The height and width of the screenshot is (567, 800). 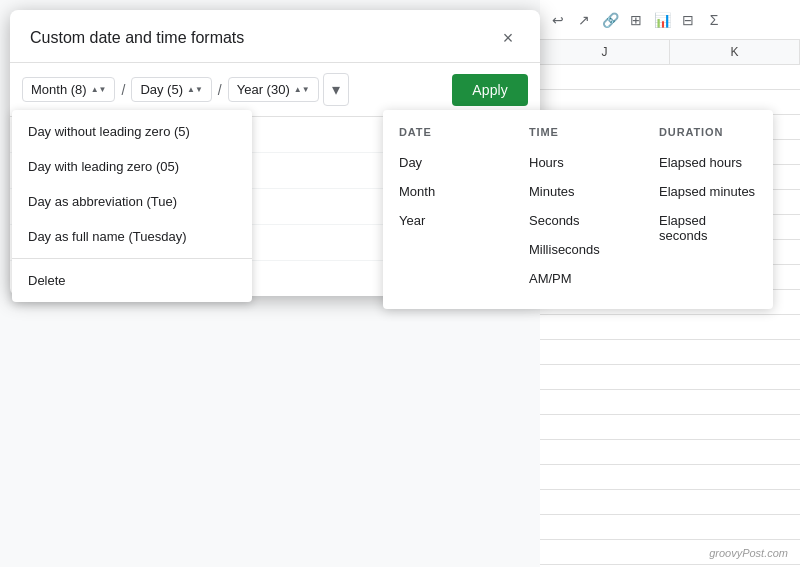 What do you see at coordinates (578, 208) in the screenshot?
I see `time-column: TIME Hours Minutes Seconds Milliseconds …` at bounding box center [578, 208].